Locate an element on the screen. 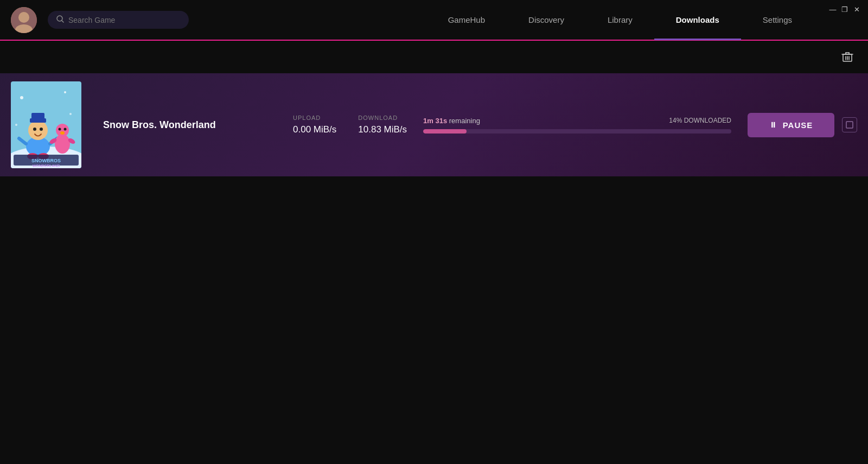 This screenshot has height=464, width=868. card-options-button is located at coordinates (850, 125).